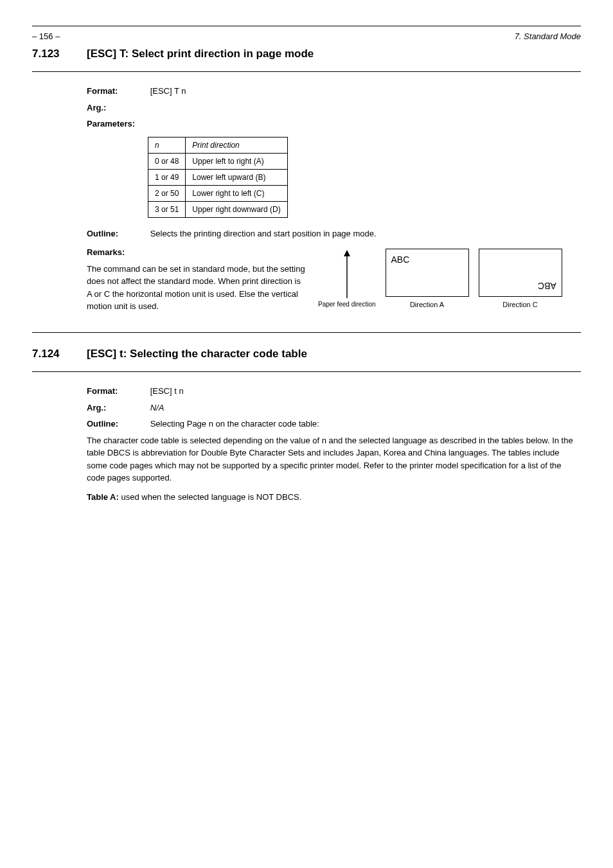  Describe the element at coordinates (347, 274) in the screenshot. I see `arrow-up-icon` at that location.